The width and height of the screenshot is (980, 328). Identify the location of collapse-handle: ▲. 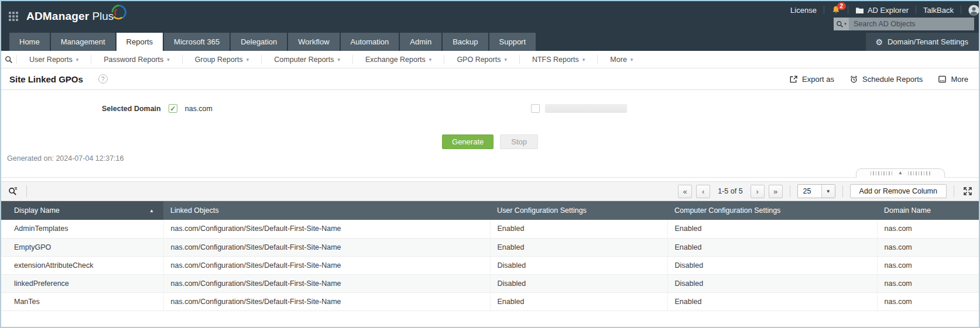
(900, 173).